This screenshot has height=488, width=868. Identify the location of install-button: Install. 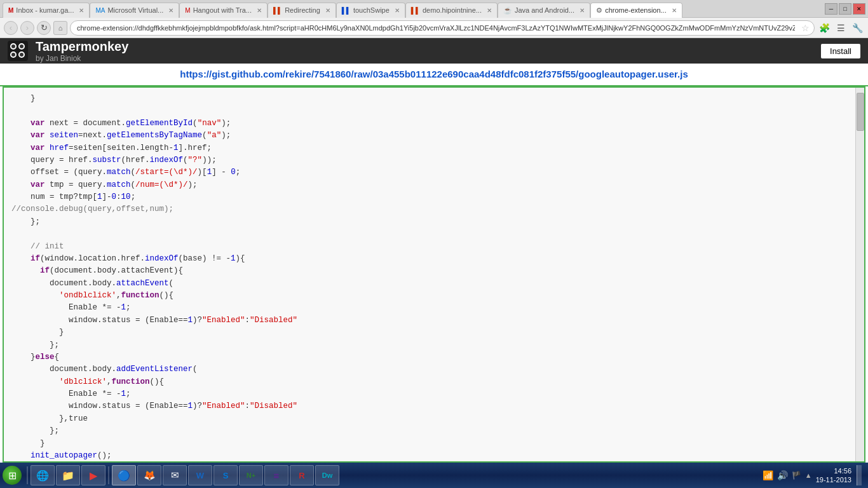
(841, 51).